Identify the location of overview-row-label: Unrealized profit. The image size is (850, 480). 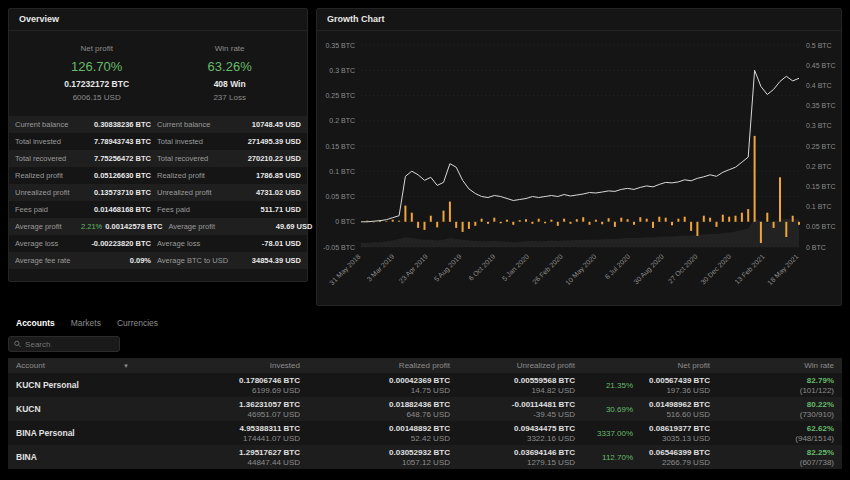
(48, 192).